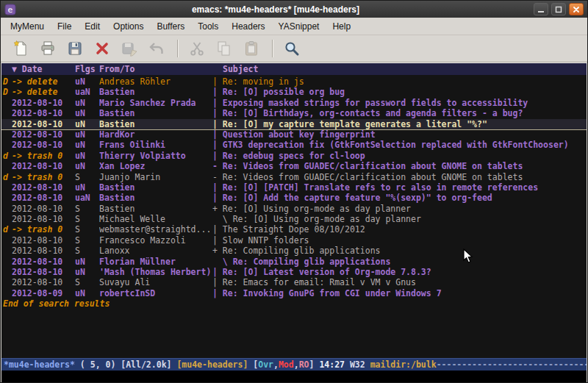 The image size is (588, 383). I want to click on header-subject-column: Subject, so click(400, 69).